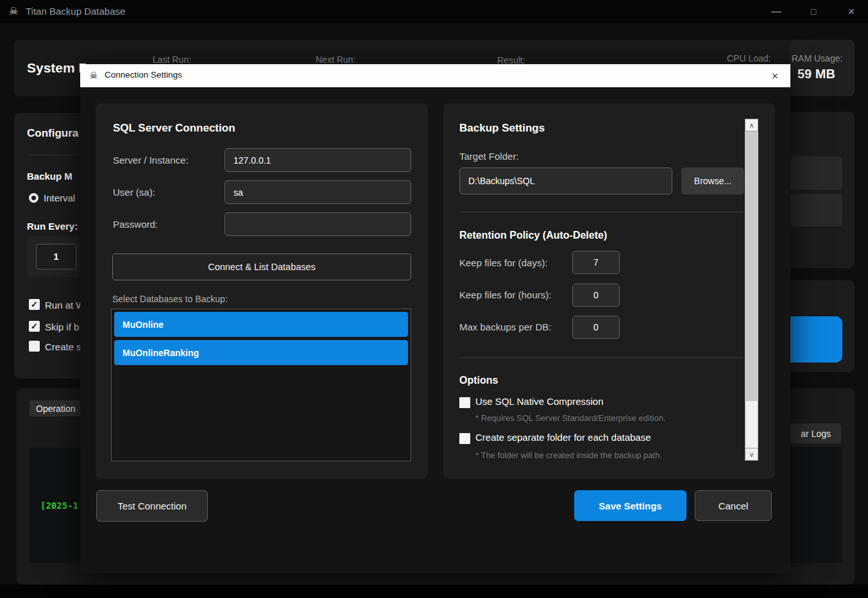 Image resolution: width=868 pixels, height=598 pixels. Describe the element at coordinates (434, 12) in the screenshot. I see `app-titlebar: ☠ Titan Backup Database — □ ×` at that location.